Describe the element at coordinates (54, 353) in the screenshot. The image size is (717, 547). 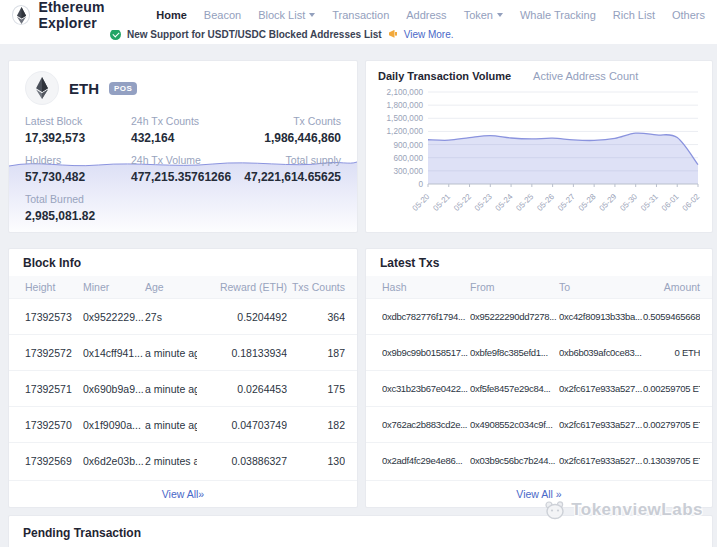
I see `block-height-link: 17392572` at that location.